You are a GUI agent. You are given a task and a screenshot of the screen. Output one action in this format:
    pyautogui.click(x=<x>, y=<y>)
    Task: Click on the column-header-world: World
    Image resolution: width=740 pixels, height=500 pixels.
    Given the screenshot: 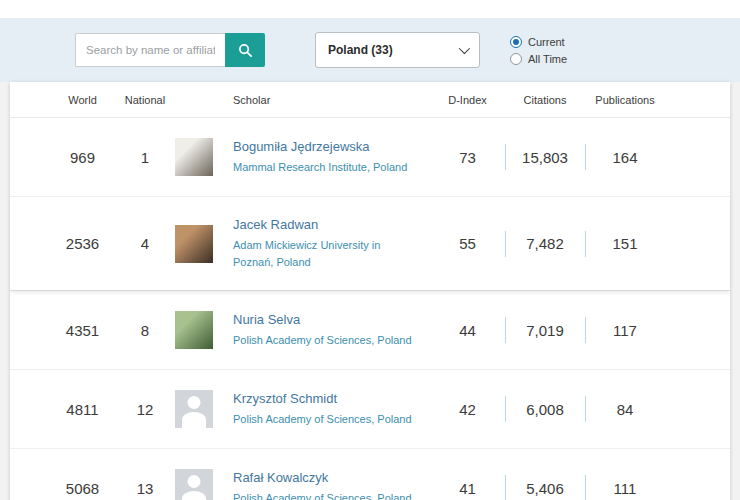 What is the action you would take?
    pyautogui.click(x=82, y=100)
    